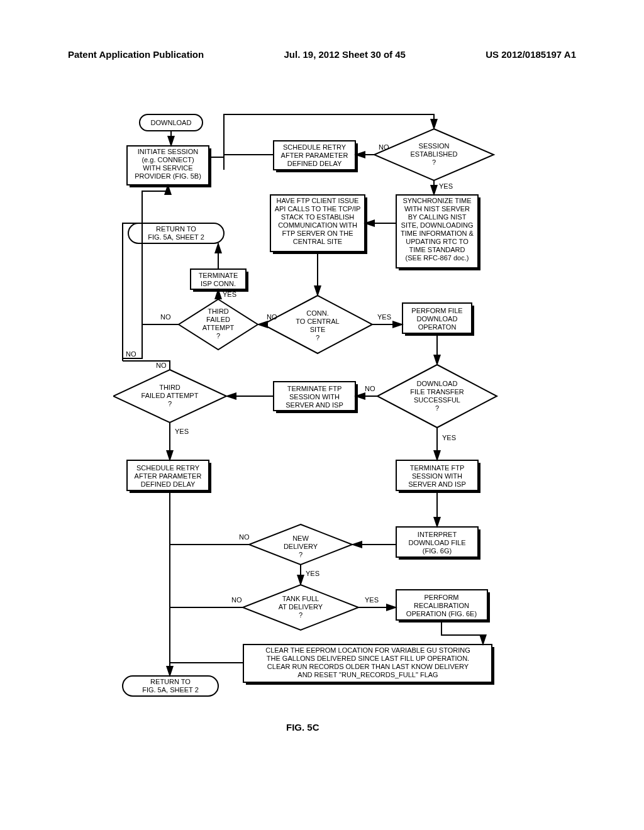  What do you see at coordinates (170, 396) in the screenshot?
I see `svg-text: FAILED ATTEMPT` at bounding box center [170, 396].